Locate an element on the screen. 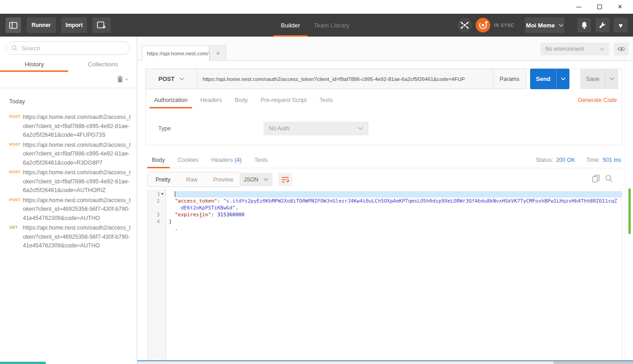  code-line: . is located at coordinates (395, 229).